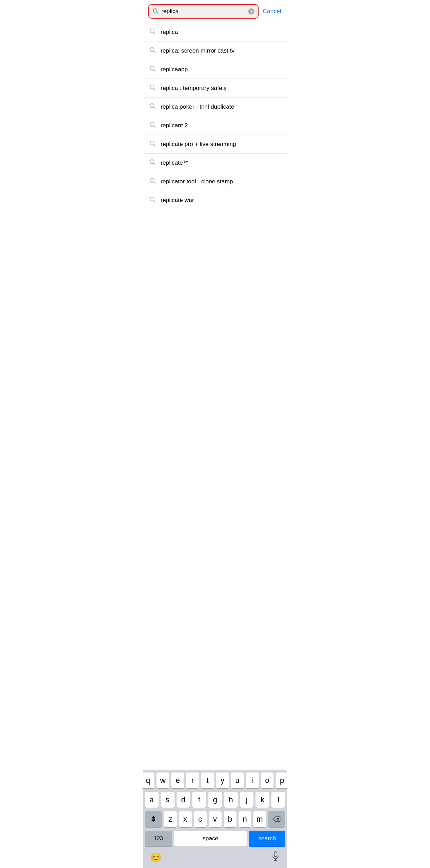 This screenshot has width=430, height=868. Describe the element at coordinates (204, 11) in the screenshot. I see `search-input` at that location.